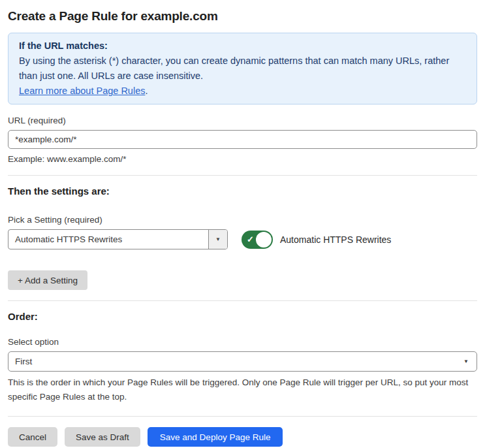  I want to click on toggle-knob, so click(264, 240).